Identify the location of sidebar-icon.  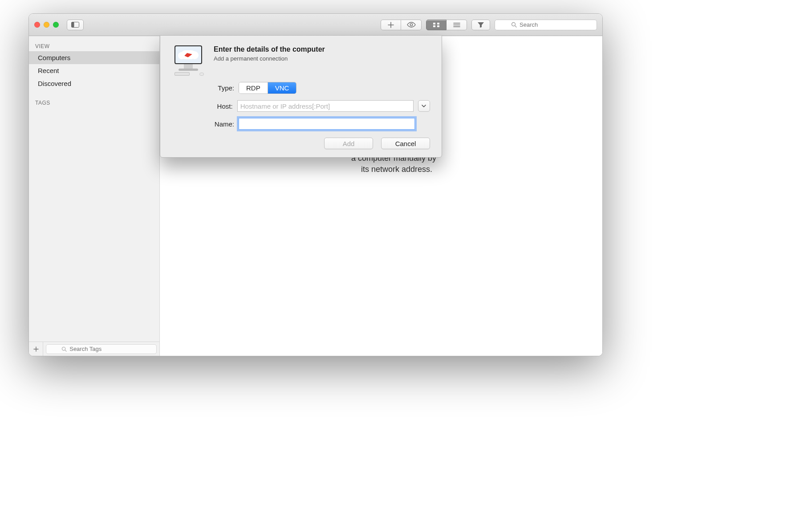
(75, 25).